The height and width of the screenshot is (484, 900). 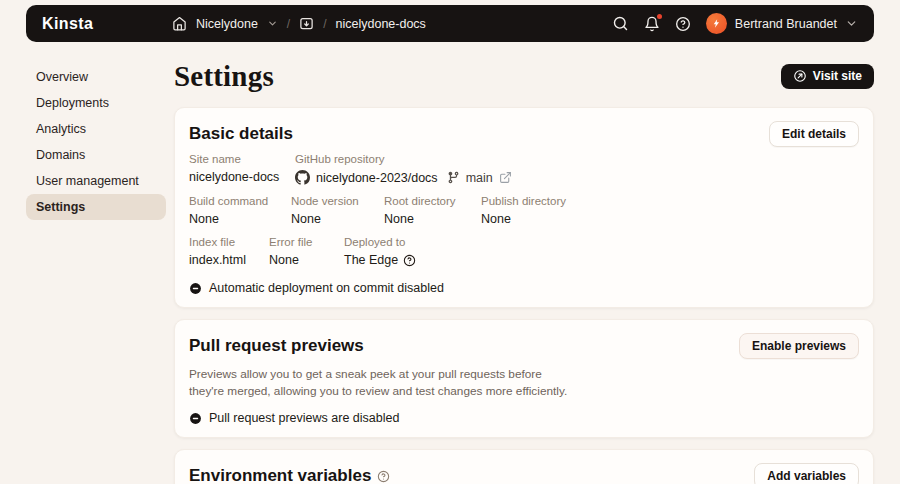 I want to click on basic-details-title: Basic details, so click(x=241, y=134).